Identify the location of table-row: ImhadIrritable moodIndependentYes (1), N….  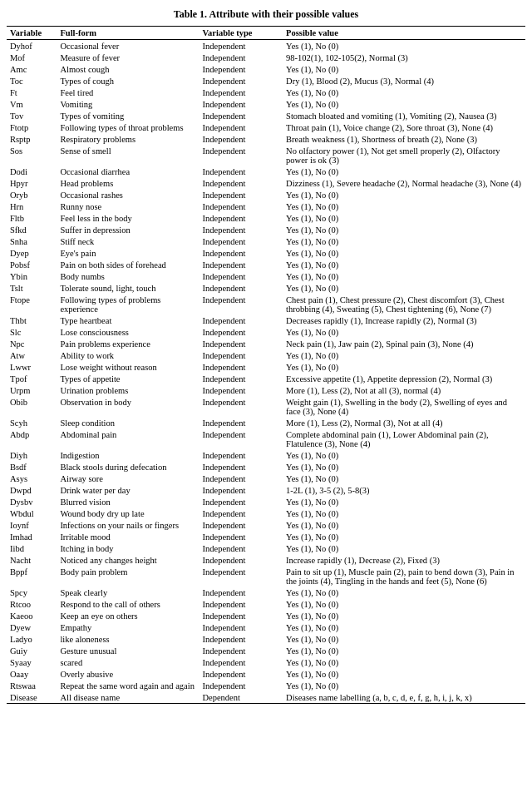
(266, 537).